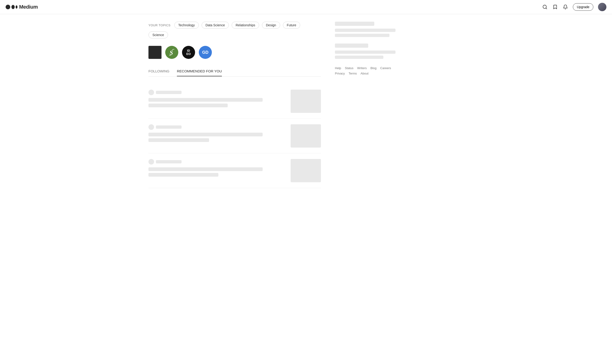 Image resolution: width=612 pixels, height=364 pixels. Describe the element at coordinates (205, 169) in the screenshot. I see `article-title-3a` at that location.